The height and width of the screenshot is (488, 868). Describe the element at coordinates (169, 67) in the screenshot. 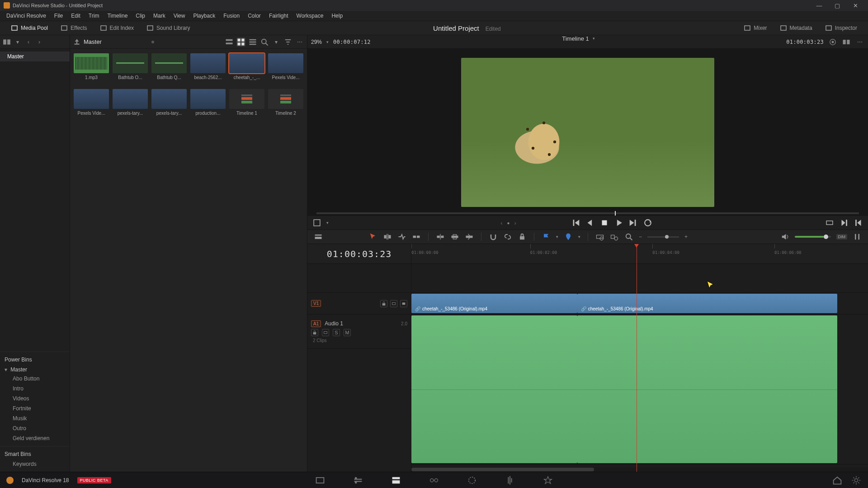

I see `clip-thumbnail: Bathtub Q...` at that location.